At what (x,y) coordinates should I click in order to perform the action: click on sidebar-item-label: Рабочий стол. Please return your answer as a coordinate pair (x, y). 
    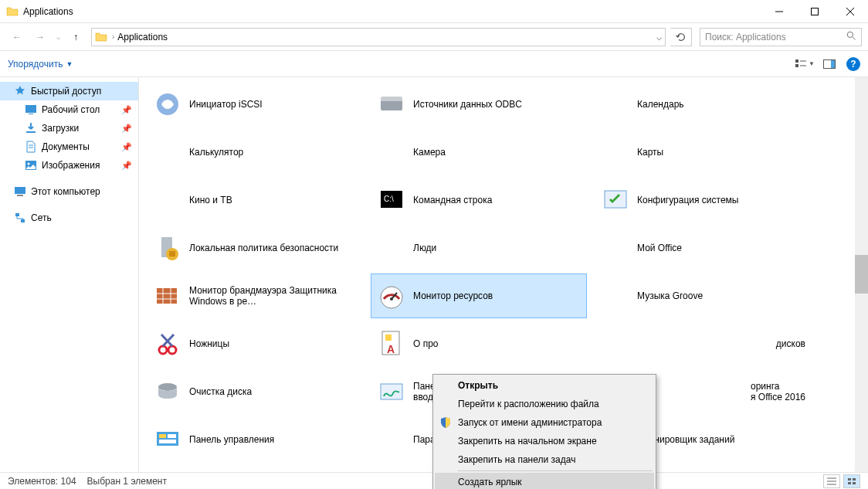
    Looking at the image, I should click on (71, 110).